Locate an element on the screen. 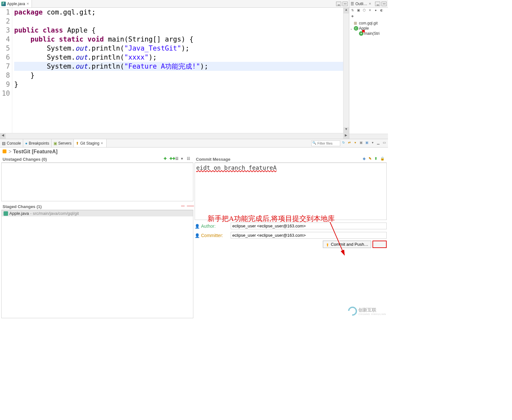  view-menu-icon: ▾ is located at coordinates (372, 143).